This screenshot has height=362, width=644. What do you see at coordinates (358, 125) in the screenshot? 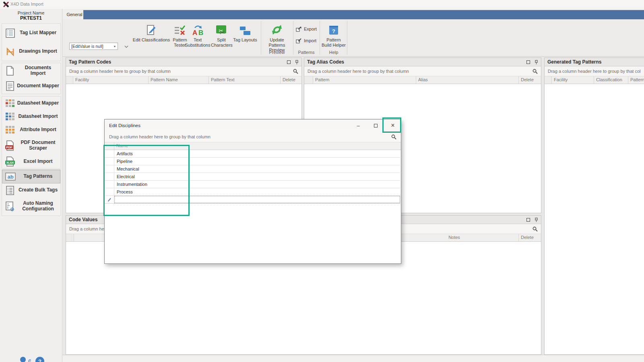
I see `minimize-button: –` at bounding box center [358, 125].